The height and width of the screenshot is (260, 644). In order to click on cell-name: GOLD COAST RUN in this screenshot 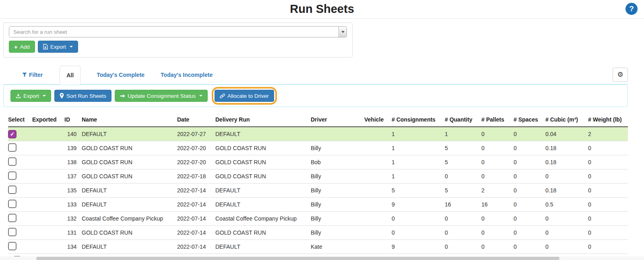, I will do `click(130, 162)`.